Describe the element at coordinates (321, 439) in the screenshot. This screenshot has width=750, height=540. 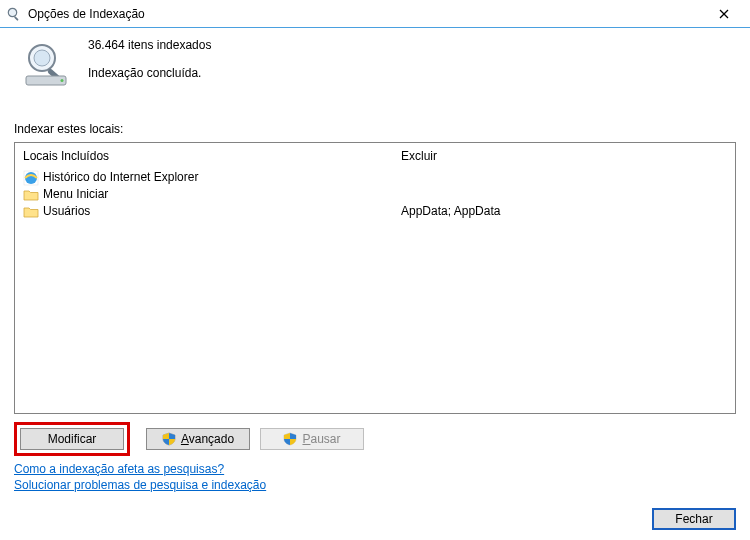
I see `pause-label: Pausar` at that location.